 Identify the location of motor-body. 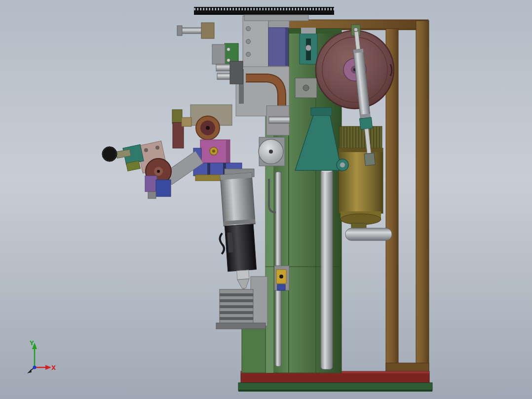
(361, 181).